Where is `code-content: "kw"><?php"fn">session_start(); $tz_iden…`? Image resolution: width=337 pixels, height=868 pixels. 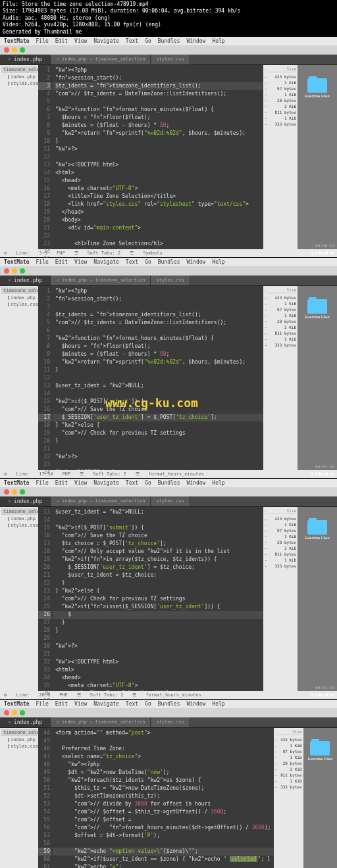
code-content: "kw"><?php"fn">session_start(); $tz_iden… is located at coordinates (158, 378).